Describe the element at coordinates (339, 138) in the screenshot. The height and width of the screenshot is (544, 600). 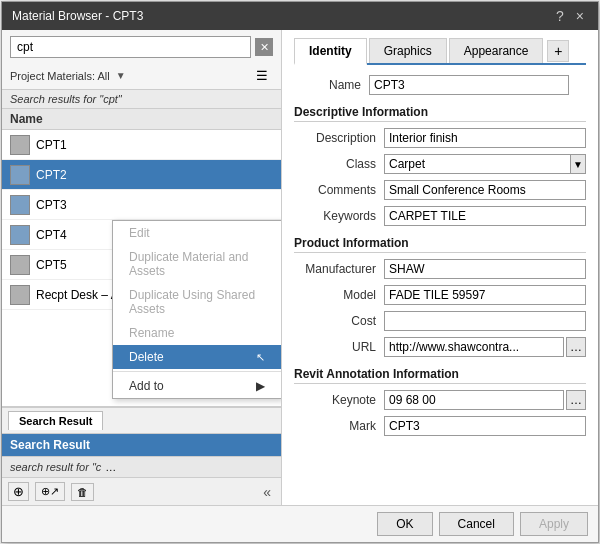
I see `description-label: Description` at that location.